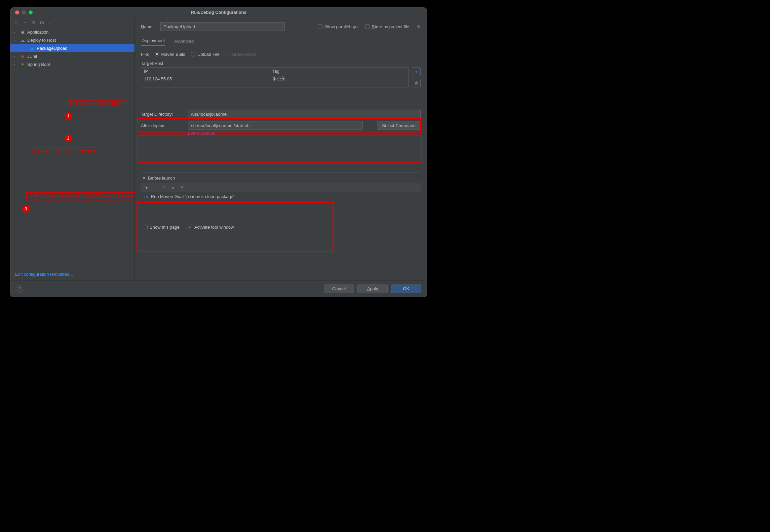  I want to click on annotation-badge-2: 2, so click(68, 138).